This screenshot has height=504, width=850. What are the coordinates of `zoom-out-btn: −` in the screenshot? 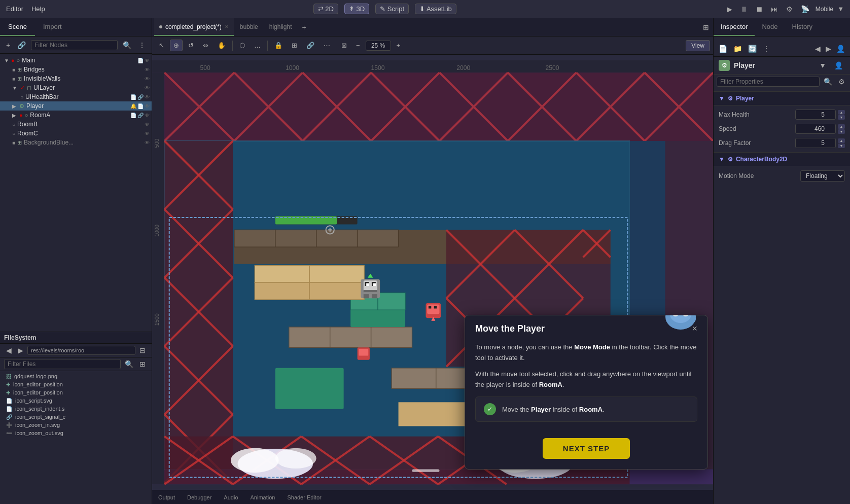 It's located at (358, 46).